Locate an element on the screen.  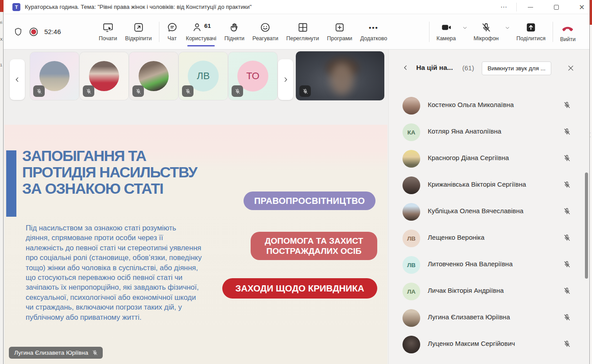
title-bar: T Кураторська година. Тема: "Рівні права… is located at coordinates (297, 7).